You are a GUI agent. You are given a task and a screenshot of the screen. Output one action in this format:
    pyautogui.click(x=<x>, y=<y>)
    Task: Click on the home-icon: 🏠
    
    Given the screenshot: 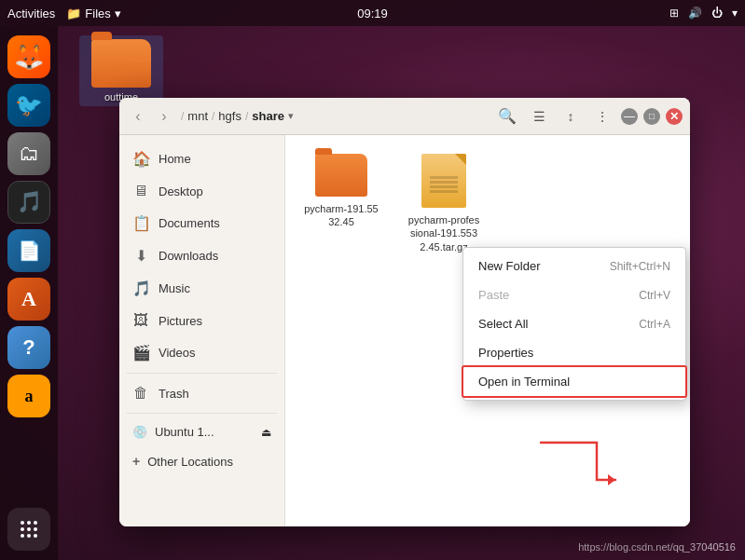 What is the action you would take?
    pyautogui.click(x=141, y=158)
    